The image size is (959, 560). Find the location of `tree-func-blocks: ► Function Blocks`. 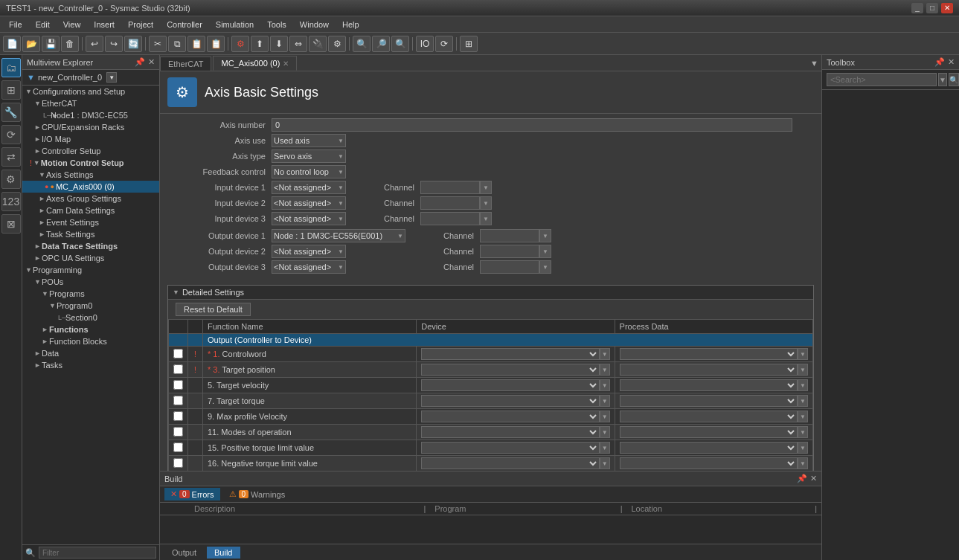

tree-func-blocks: ► Function Blocks is located at coordinates (91, 341).